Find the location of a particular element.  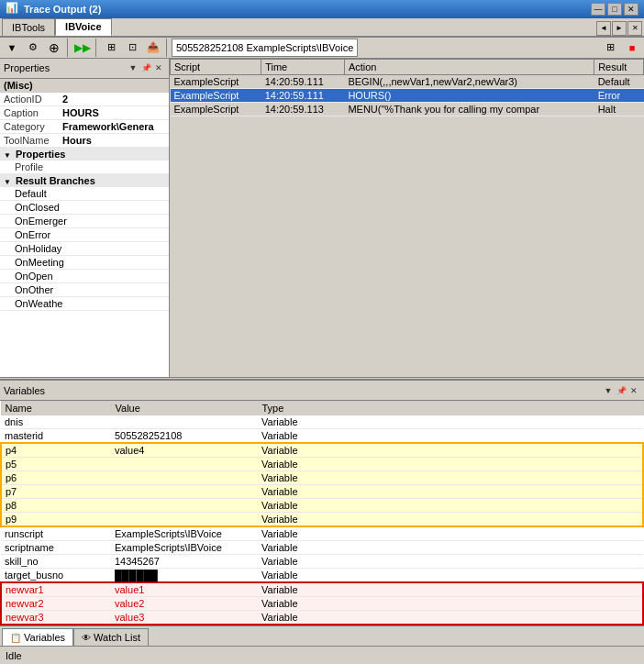

var-cell-name: scriptname is located at coordinates (56, 548).